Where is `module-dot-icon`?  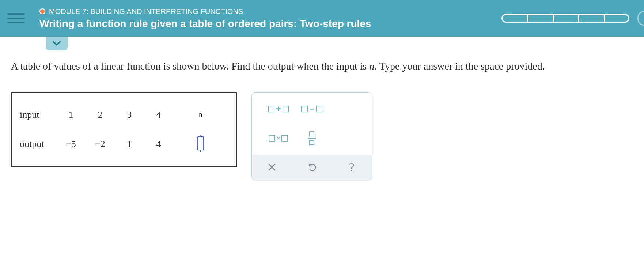 module-dot-icon is located at coordinates (42, 11).